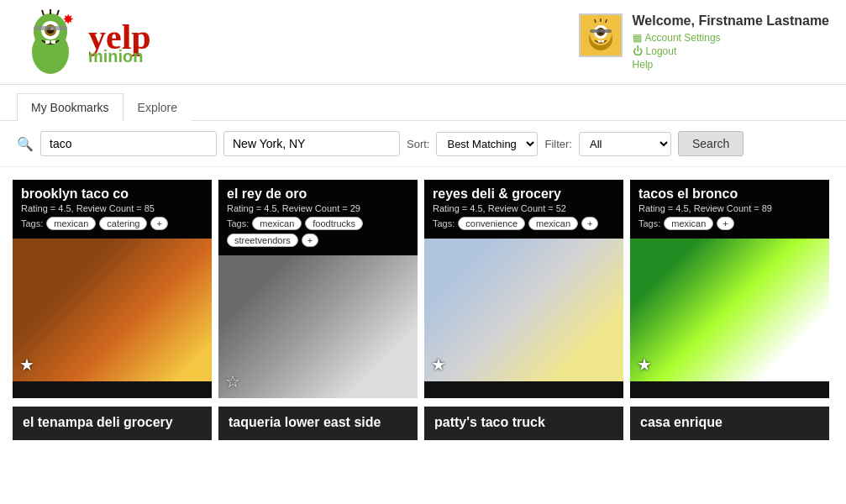 The width and height of the screenshot is (846, 504). Describe the element at coordinates (233, 381) in the screenshot. I see `bookmark-icon: ☆` at that location.